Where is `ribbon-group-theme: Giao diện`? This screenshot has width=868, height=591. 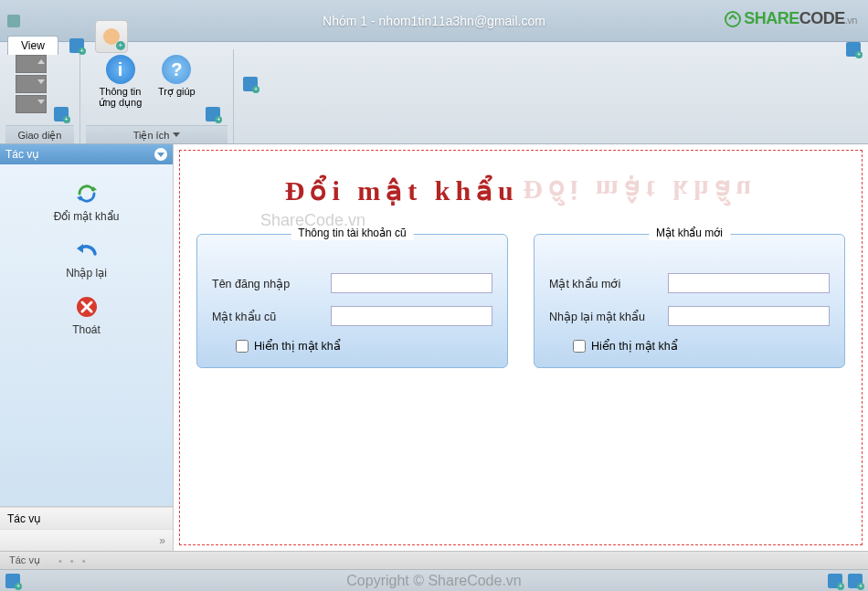 ribbon-group-theme: Giao diện is located at coordinates (40, 97).